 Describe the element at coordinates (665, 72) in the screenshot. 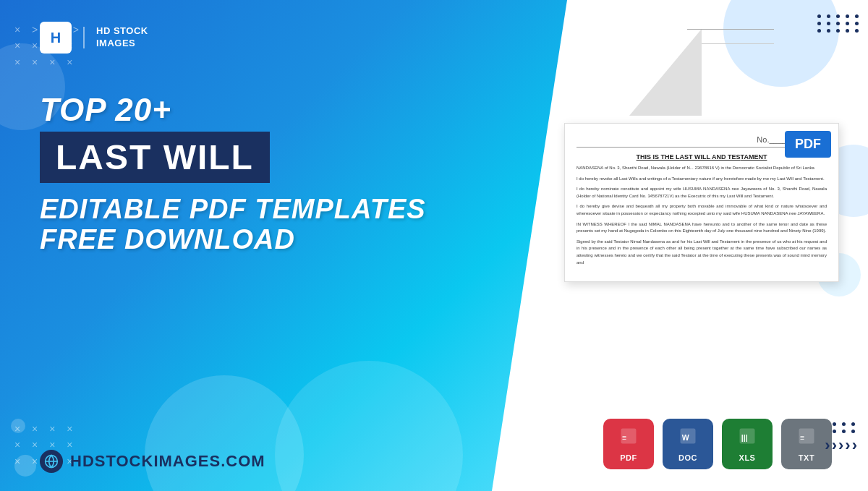

I see `triangle-shape` at that location.